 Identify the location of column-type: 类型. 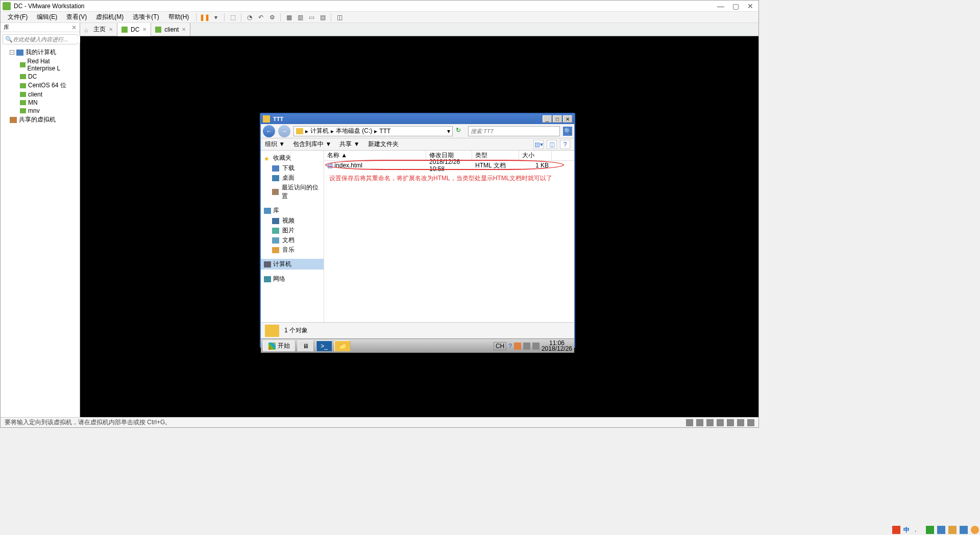
(496, 155).